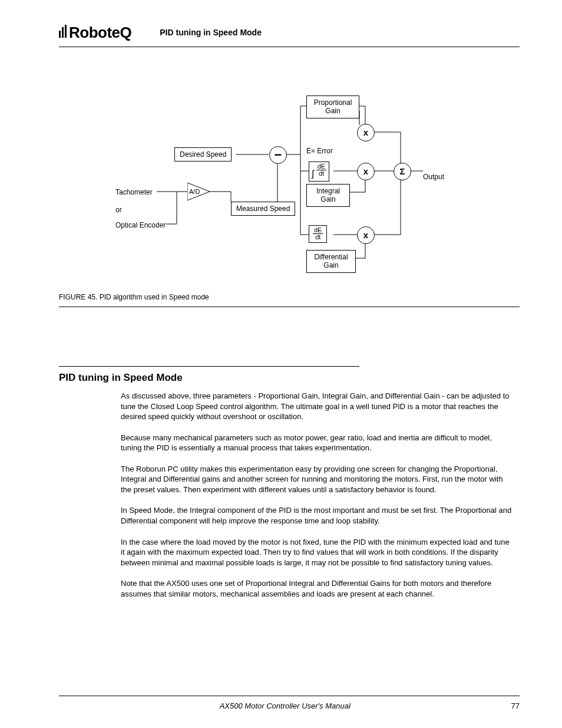 This screenshot has height=728, width=562. Describe the element at coordinates (331, 261) in the screenshot. I see `label: Differential Gain` at that location.